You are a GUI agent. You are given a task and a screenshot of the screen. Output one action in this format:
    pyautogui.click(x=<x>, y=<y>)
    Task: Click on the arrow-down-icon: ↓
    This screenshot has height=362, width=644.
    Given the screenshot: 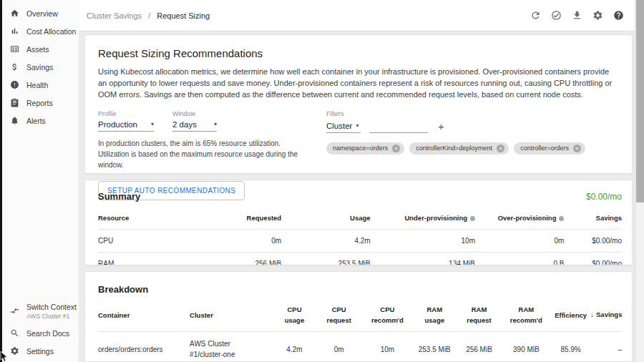 What is the action you would take?
    pyautogui.click(x=592, y=315)
    